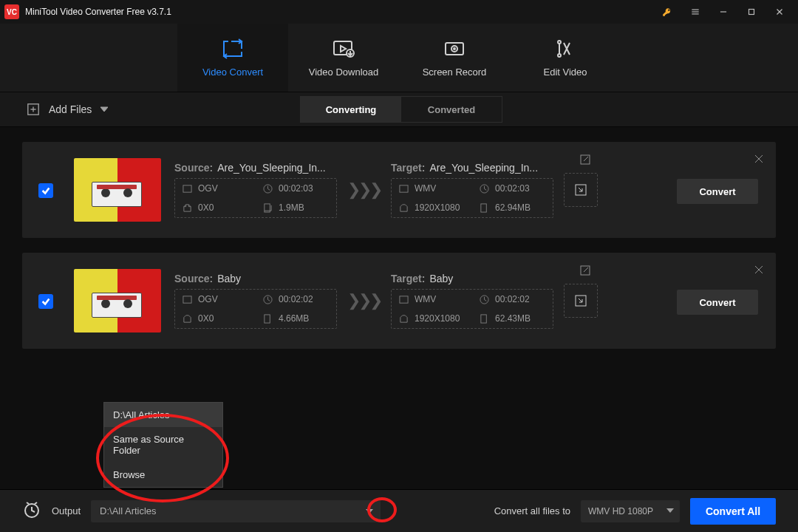 This screenshot has height=532, width=798. I want to click on output-option-same: Same as Source Folder, so click(163, 445).